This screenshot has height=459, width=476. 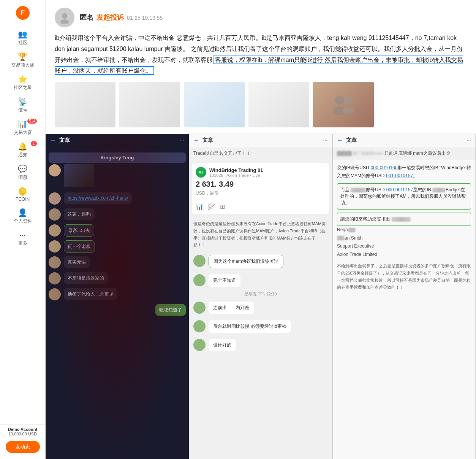 What do you see at coordinates (222, 345) in the screenshot?
I see `mid-chat-bubble-5: 设计好的` at bounding box center [222, 345].